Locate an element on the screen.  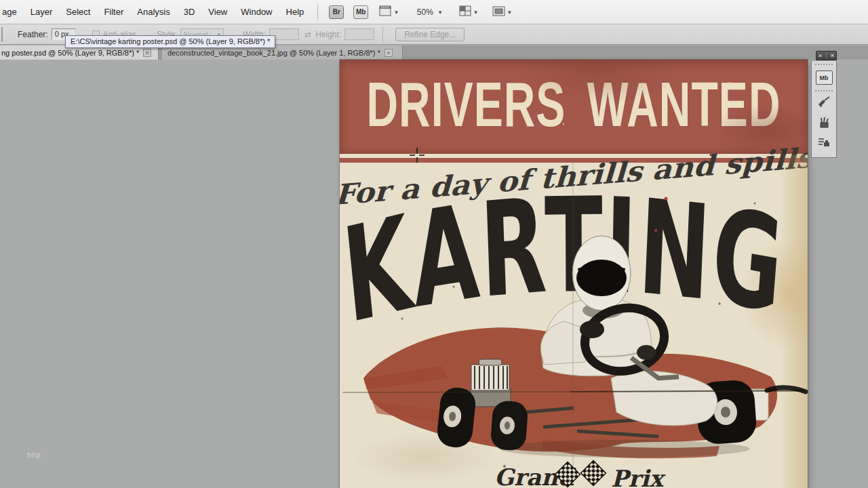
menu-bar: age Layer Select Filter Analysis 3D View… is located at coordinates (434, 12).